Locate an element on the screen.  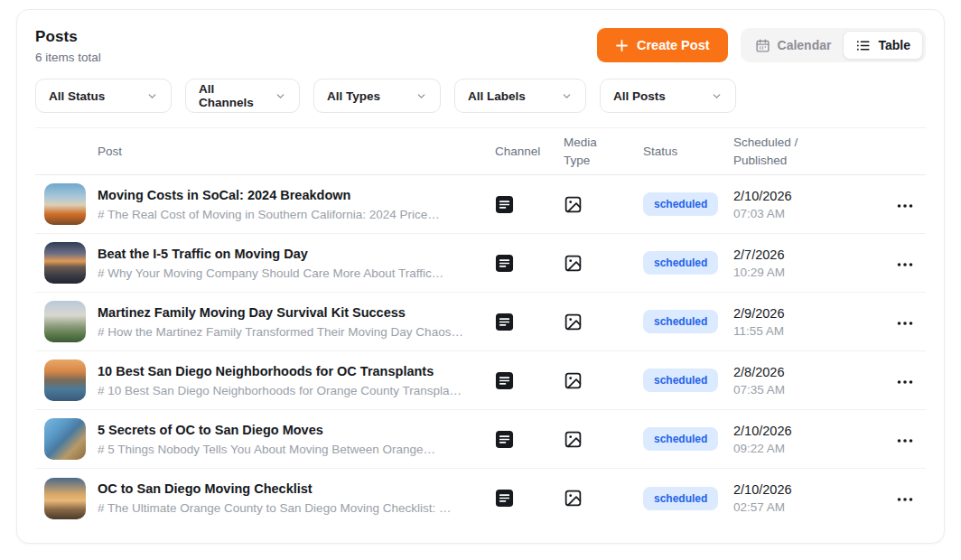
post-subtitle: # How the Martinez Family Transformed Th… is located at coordinates (285, 332).